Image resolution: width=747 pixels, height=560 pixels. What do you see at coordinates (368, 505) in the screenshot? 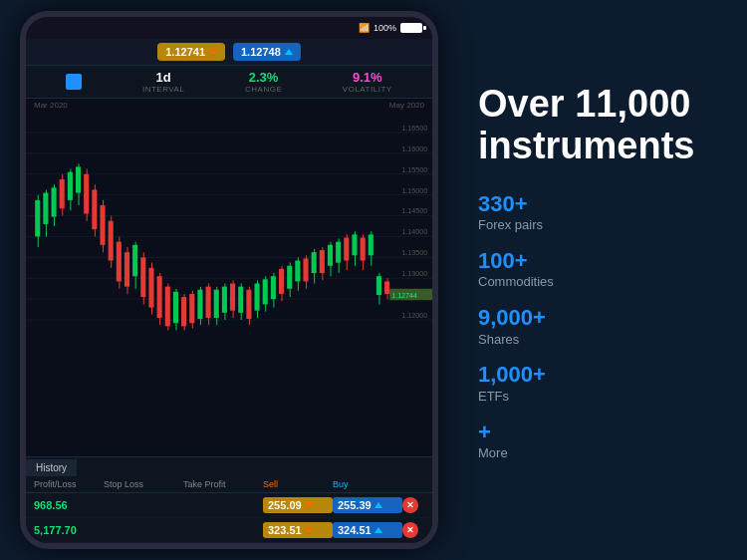
I see `buy-price-1: 255.39` at bounding box center [368, 505].